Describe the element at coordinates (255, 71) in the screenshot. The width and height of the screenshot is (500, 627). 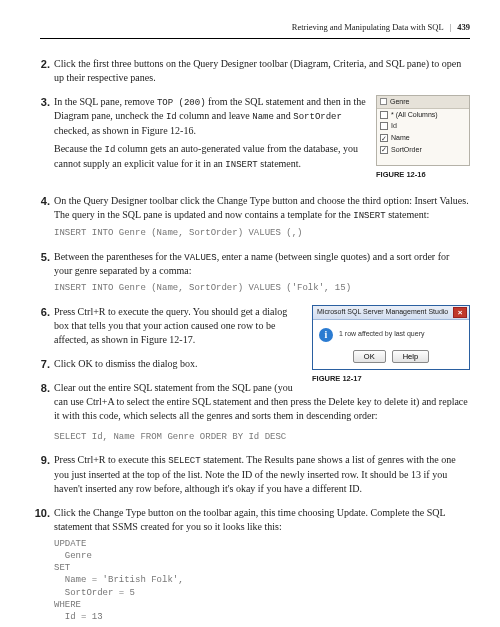
I see `step-2: Click the first three buttons on the Que…` at that location.